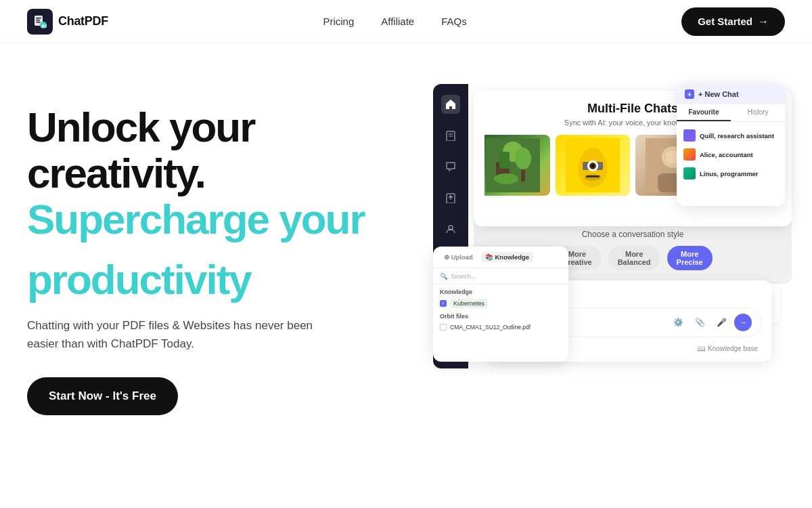 This screenshot has width=812, height=508. I want to click on tab-favourite: Favourite, so click(704, 112).